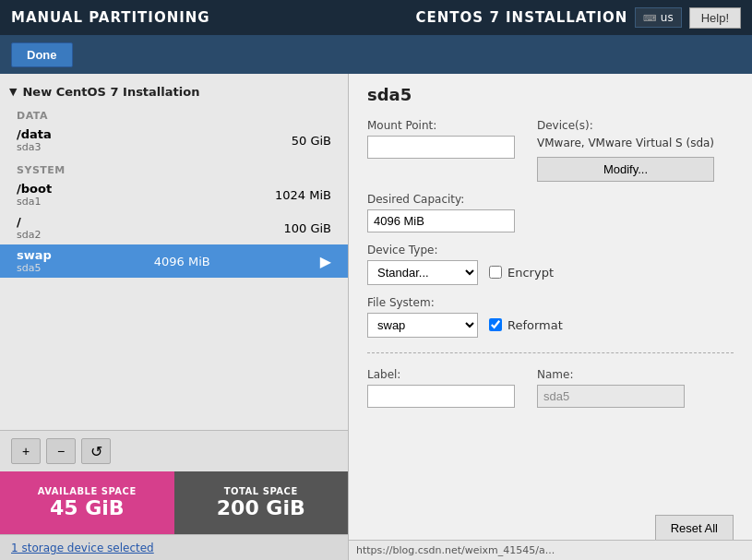  Describe the element at coordinates (626, 170) in the screenshot. I see `modify-button: Modify...` at that location.